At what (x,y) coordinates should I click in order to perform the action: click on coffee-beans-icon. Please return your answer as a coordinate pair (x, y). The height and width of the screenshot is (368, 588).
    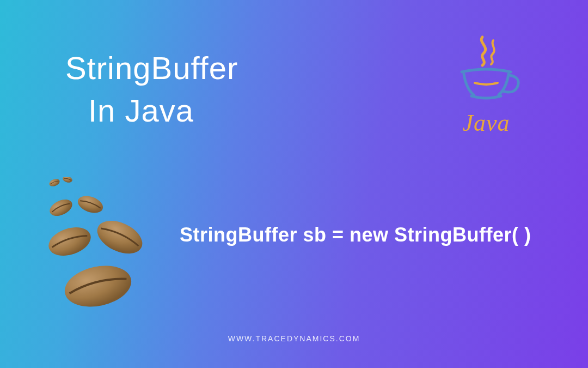
    Looking at the image, I should click on (109, 245).